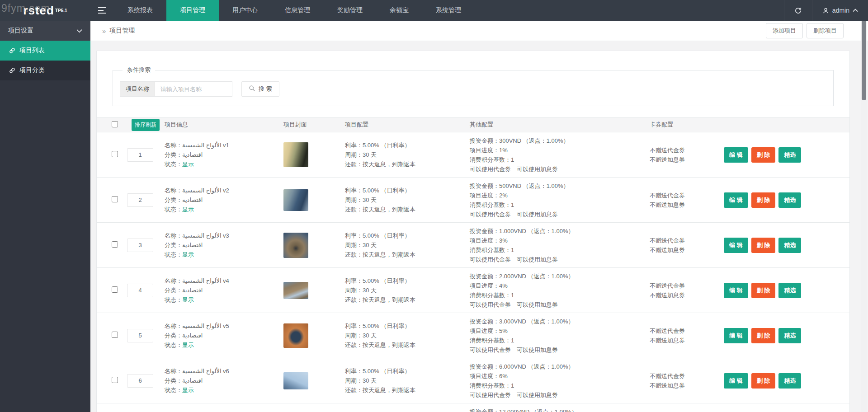  Describe the element at coordinates (826, 11) in the screenshot. I see `user-icon` at that location.